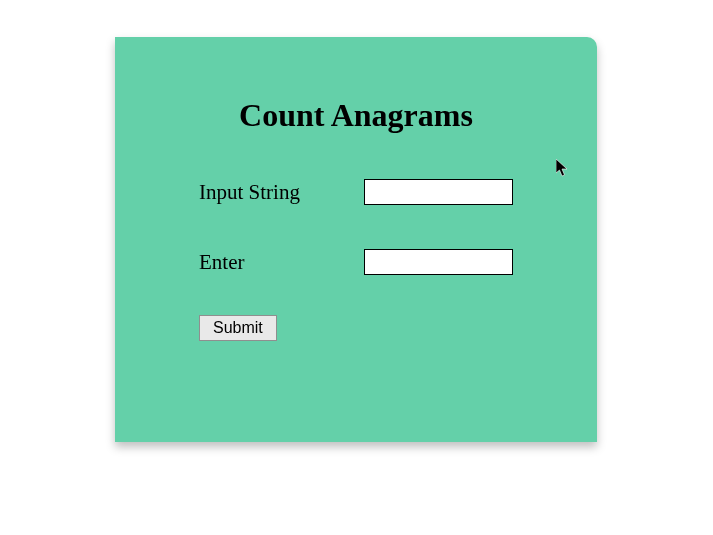  Describe the element at coordinates (438, 192) in the screenshot. I see `input-string-field` at that location.